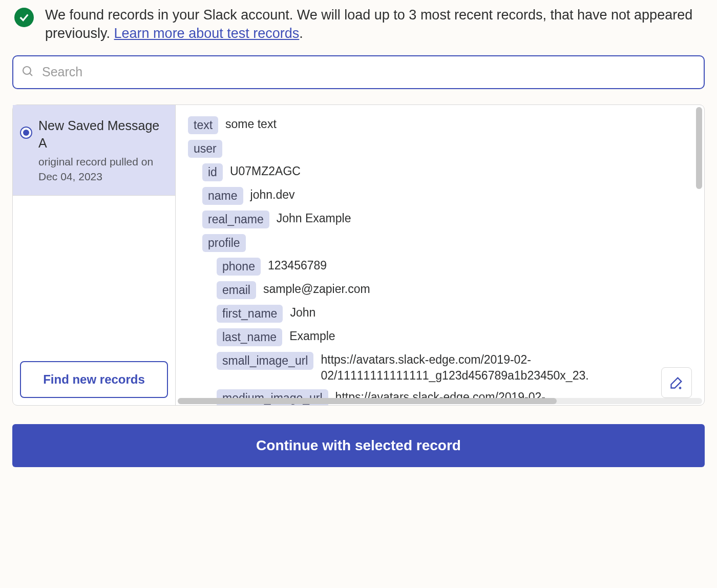 This screenshot has width=717, height=588. I want to click on field-key-id: id, so click(213, 172).